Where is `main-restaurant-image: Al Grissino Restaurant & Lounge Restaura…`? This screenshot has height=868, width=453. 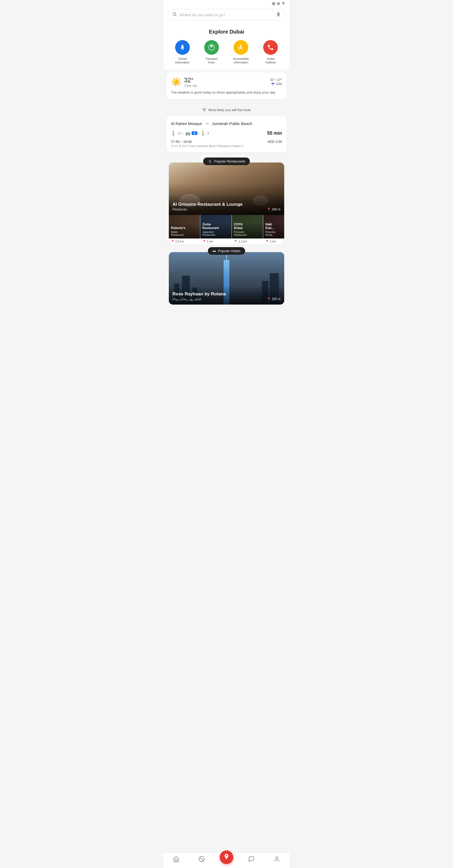
main-restaurant-image: Al Grissino Restaurant & Lounge Restaura… is located at coordinates (227, 189).